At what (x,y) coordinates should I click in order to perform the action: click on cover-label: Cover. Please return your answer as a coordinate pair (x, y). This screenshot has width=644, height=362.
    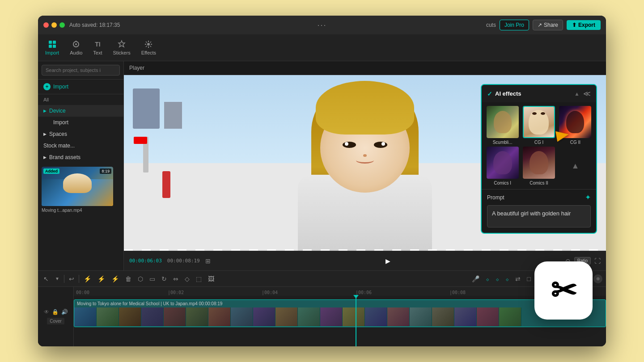
    Looking at the image, I should click on (55, 321).